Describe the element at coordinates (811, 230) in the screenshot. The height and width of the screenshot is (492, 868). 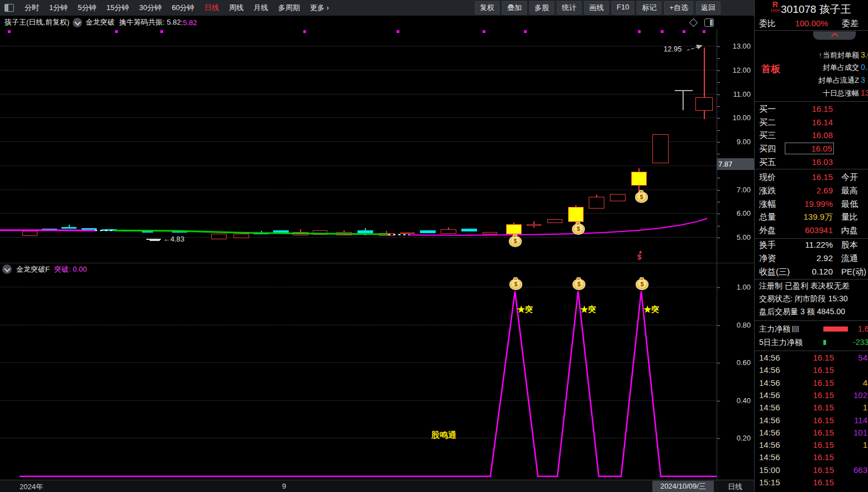
I see `quote-row: 外盘603941内盘` at that location.